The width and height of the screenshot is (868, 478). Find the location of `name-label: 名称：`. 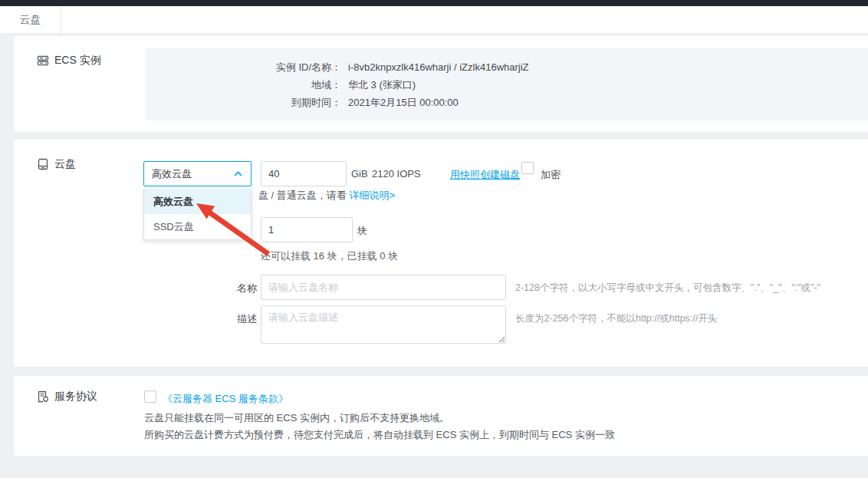

name-label: 名称： is located at coordinates (244, 288).